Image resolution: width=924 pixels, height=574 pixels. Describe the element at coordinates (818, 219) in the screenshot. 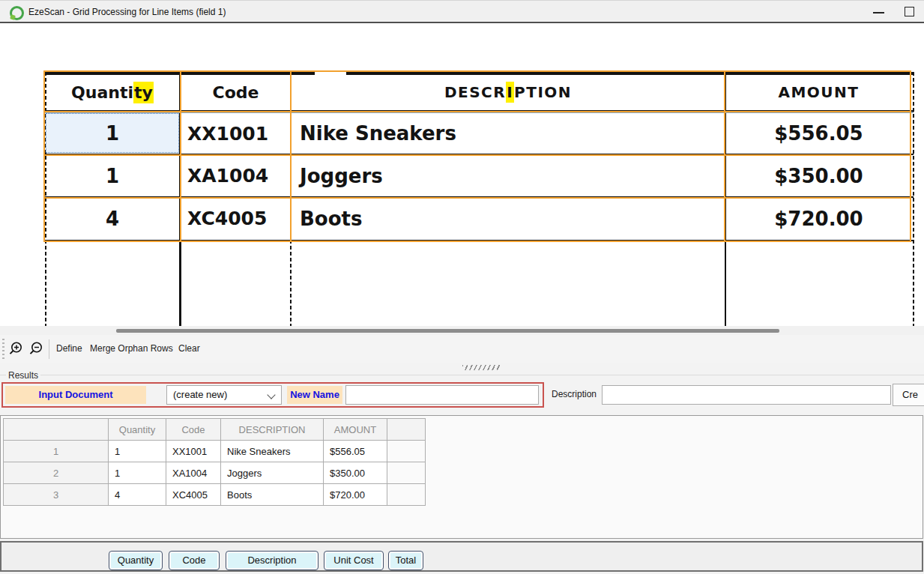

I see `doc-cell-amount: $720.00` at that location.